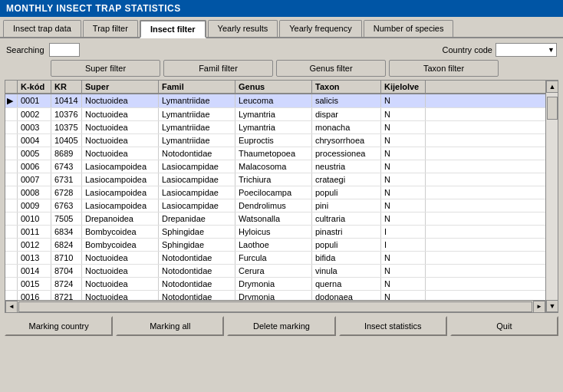  Describe the element at coordinates (67, 114) in the screenshot. I see `row-kr: 10376` at that location.